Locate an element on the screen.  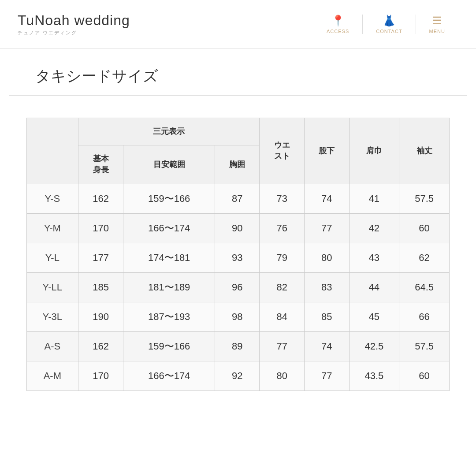
cell-meyasu: 174〜181 is located at coordinates (169, 257).